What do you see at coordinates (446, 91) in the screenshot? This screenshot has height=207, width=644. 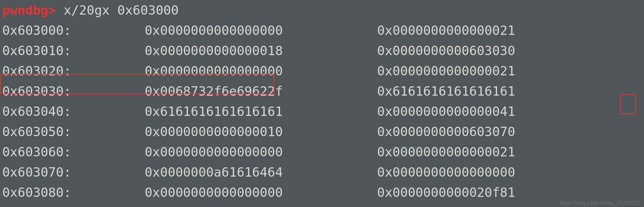 I see `mem-value-2: 0x6161616161616161` at bounding box center [446, 91].